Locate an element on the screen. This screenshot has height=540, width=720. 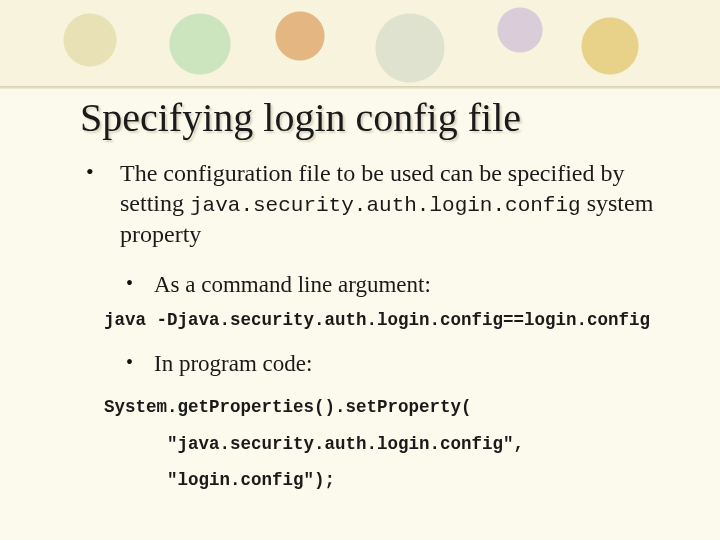
bullet-level2: As a command line argument: is located at coordinates (370, 286).